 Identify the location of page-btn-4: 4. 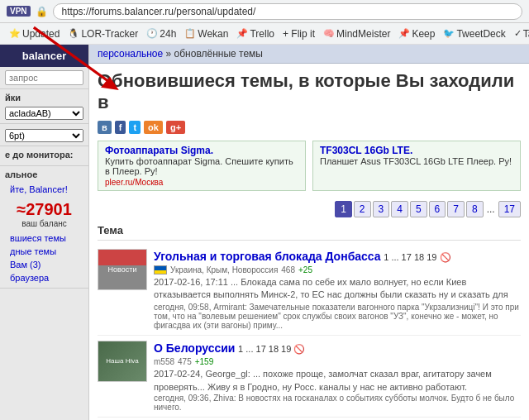
(400, 209).